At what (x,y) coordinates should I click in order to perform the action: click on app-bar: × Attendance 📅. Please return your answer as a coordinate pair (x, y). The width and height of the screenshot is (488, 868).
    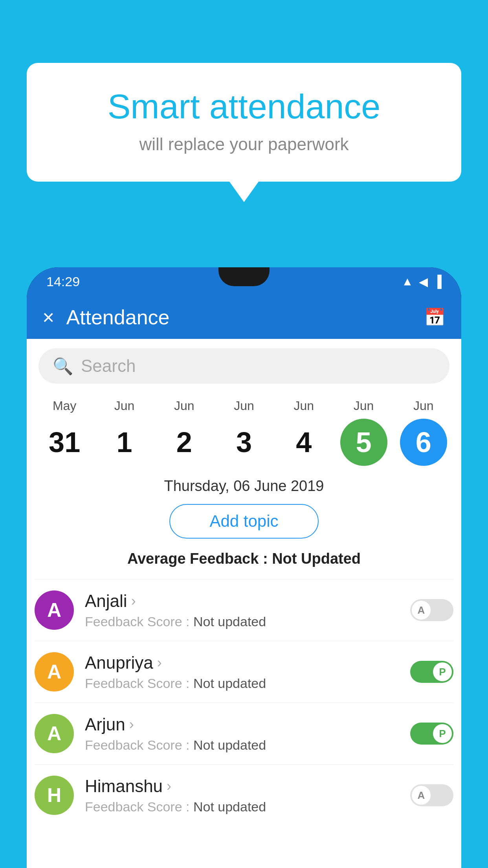
    Looking at the image, I should click on (244, 317).